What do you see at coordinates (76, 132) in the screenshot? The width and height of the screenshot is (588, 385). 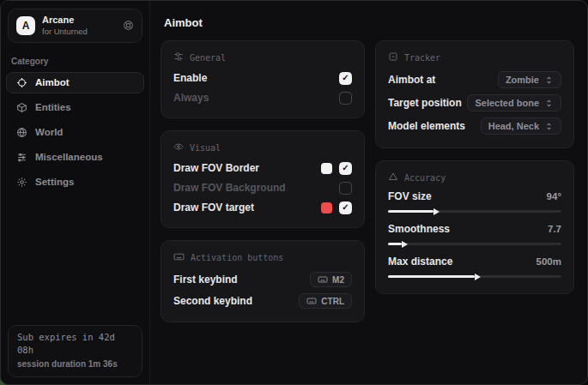 I see `sidebar-nav: Aimbot Entities World` at bounding box center [76, 132].